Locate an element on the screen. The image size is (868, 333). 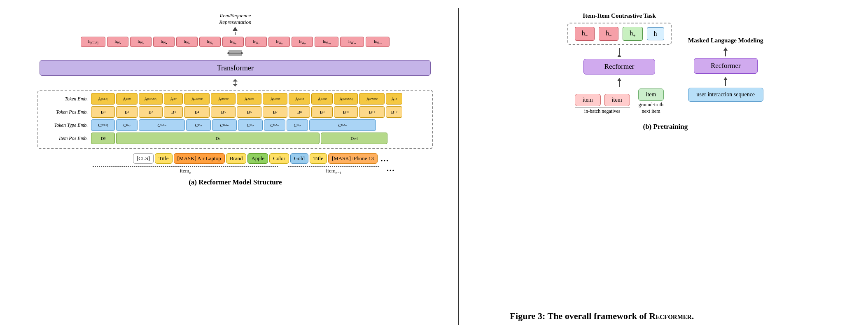
hw12-box: hW₁₂ is located at coordinates (378, 42).